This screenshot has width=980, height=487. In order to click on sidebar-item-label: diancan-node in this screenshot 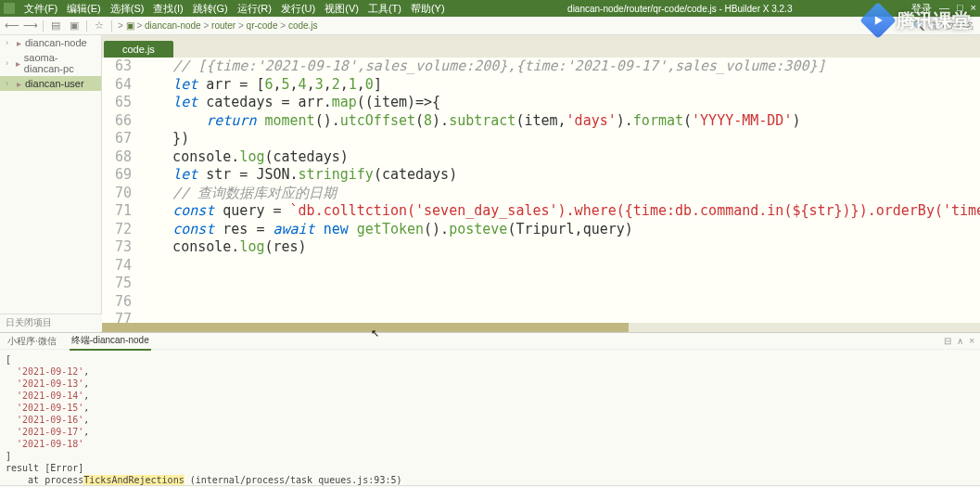, I will do `click(56, 43)`.